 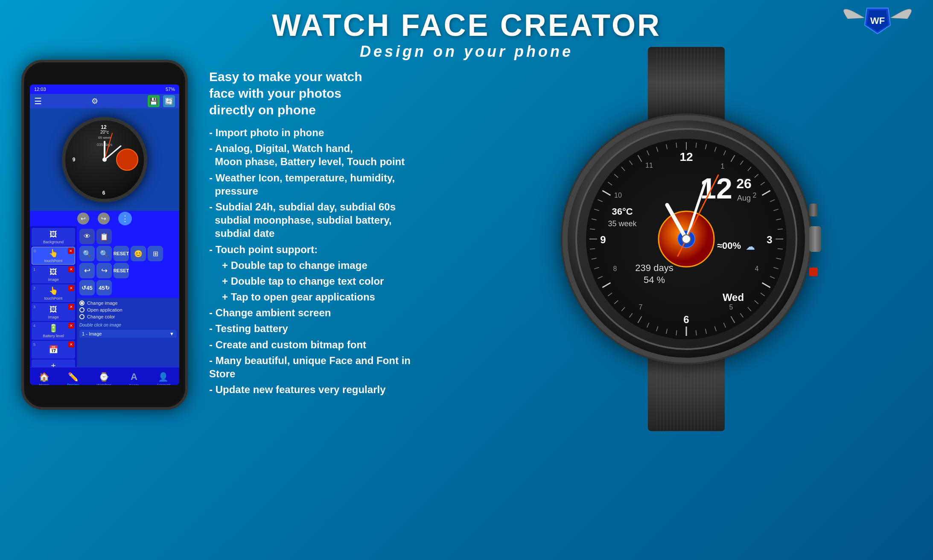 I want to click on panel-item-touchpoint-2: 2 ✕ 👆 touchPoint, so click(x=53, y=293).